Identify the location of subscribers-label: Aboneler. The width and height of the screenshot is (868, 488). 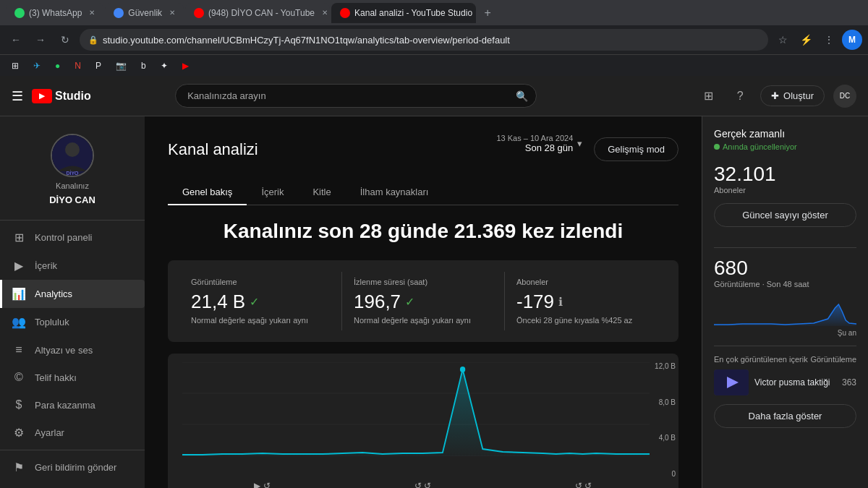
(786, 190).